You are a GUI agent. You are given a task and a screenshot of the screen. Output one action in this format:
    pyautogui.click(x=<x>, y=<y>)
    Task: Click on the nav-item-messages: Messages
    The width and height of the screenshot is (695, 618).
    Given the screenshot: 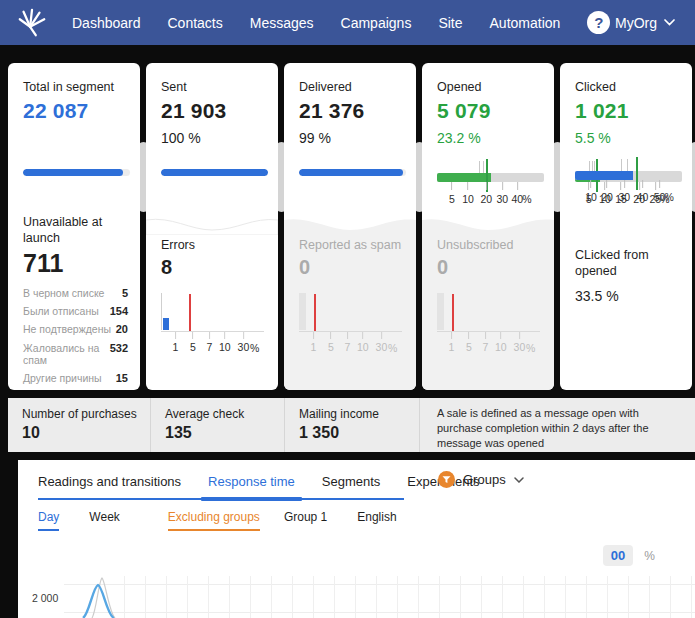 What is the action you would take?
    pyautogui.click(x=282, y=23)
    